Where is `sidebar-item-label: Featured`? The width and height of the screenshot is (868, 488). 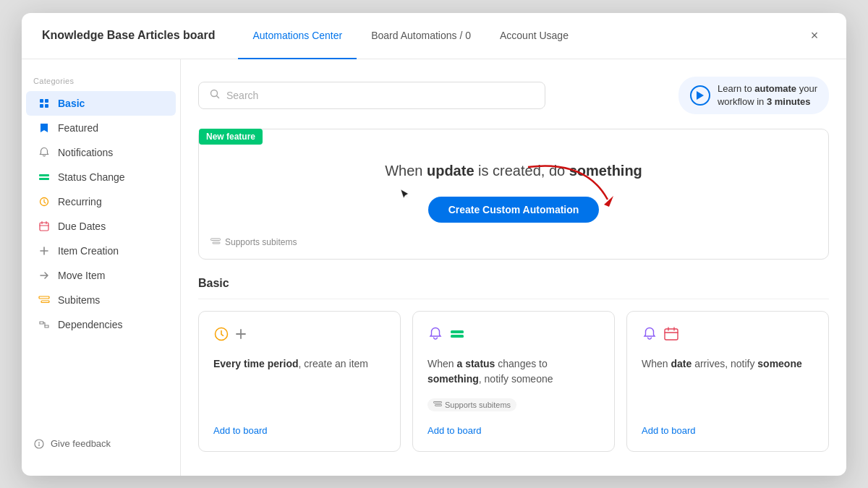 sidebar-item-label: Featured is located at coordinates (78, 128).